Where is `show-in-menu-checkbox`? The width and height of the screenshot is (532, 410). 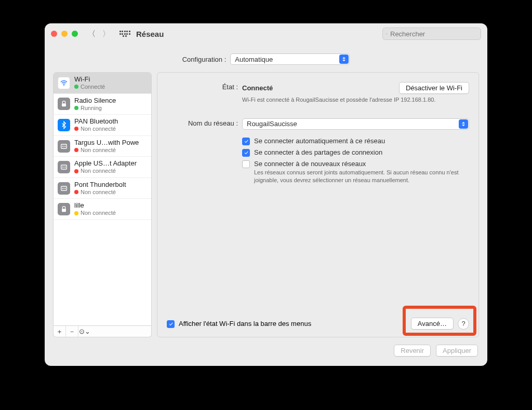
show-in-menu-checkbox is located at coordinates (170, 324).